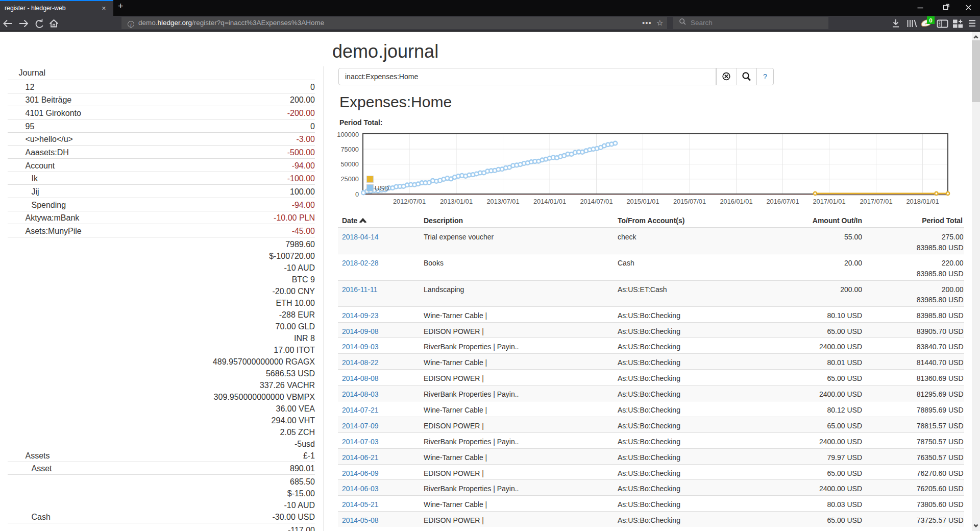 The image size is (980, 531). What do you see at coordinates (503, 201) in the screenshot?
I see `svg-text: 2013/07/01` at bounding box center [503, 201].